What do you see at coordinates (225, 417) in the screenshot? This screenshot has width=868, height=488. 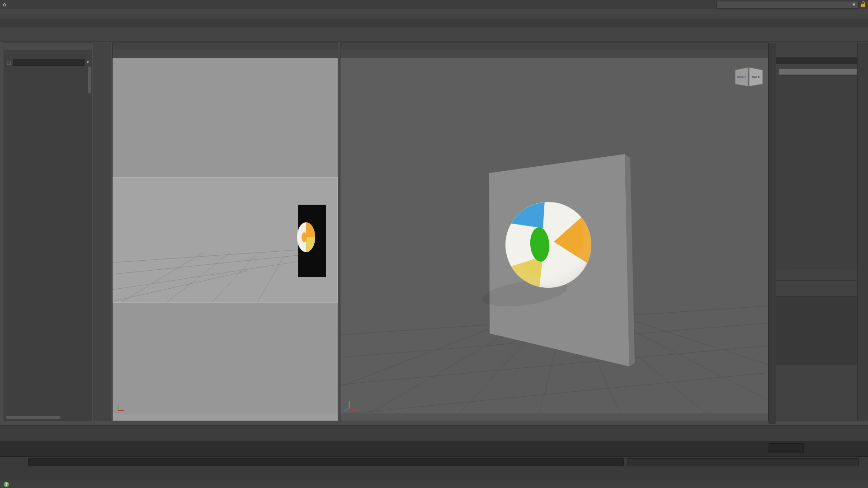 I see `viewport-left-statusbar` at bounding box center [225, 417].